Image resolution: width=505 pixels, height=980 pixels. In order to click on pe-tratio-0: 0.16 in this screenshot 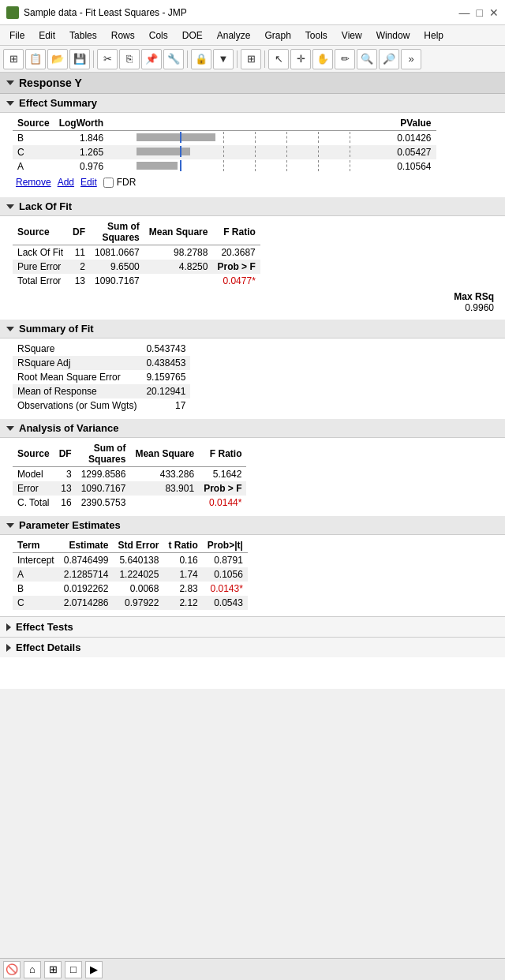, I will do `click(183, 560)`.